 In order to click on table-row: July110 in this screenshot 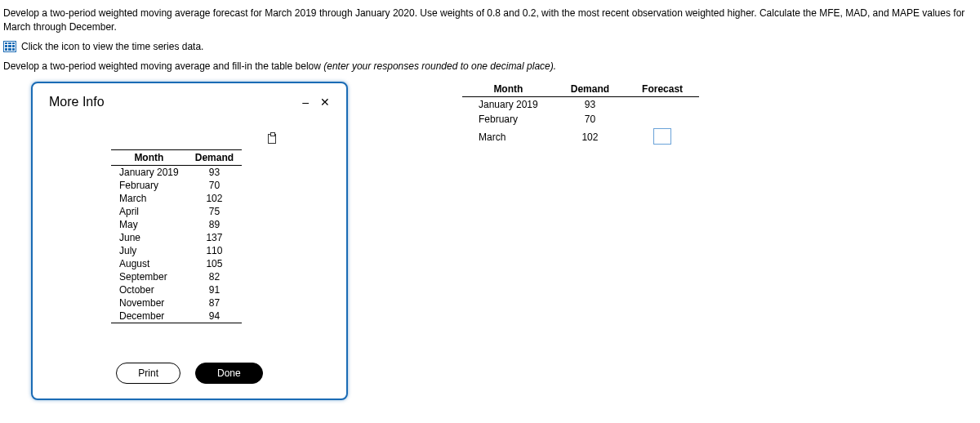, I will do `click(176, 251)`.